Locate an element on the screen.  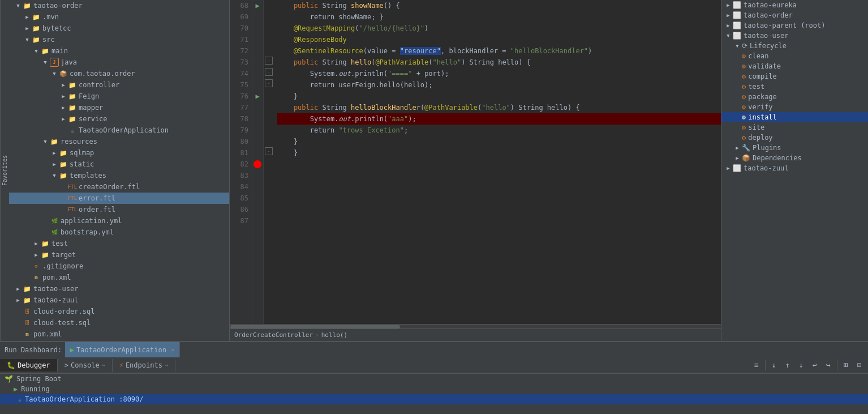
breadcrumb: OrderCreateController › hello() is located at coordinates (291, 335).